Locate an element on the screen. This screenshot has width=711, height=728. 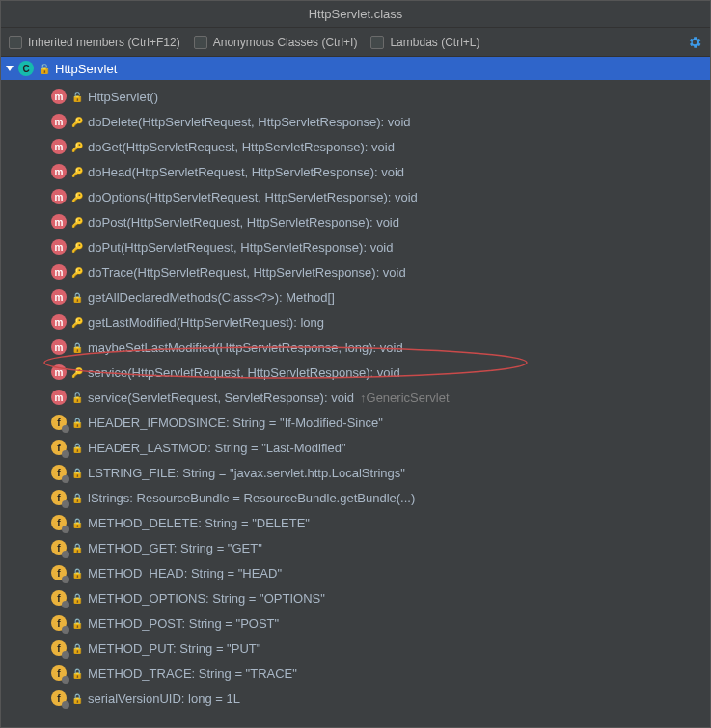
member-row: f🔒LSTRING_FILE: String = "javax.servlet.… is located at coordinates (355, 472).